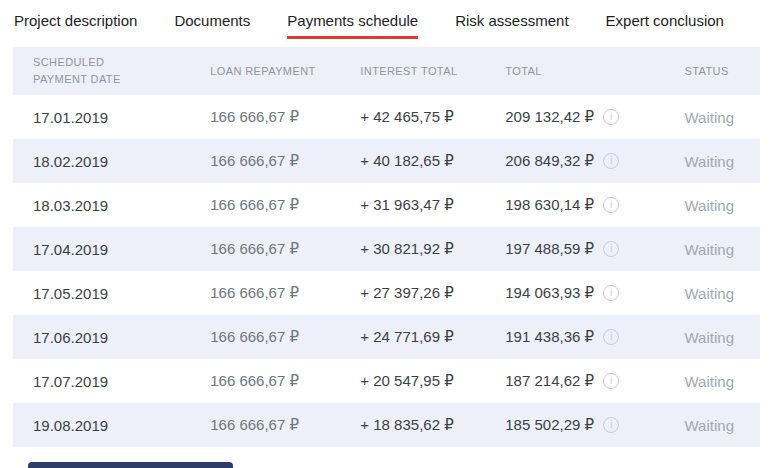  Describe the element at coordinates (386, 205) in the screenshot. I see `table-row: 18.03.2019 166 666,67 ₽ + 31 963,47 ₽ 19…` at that location.